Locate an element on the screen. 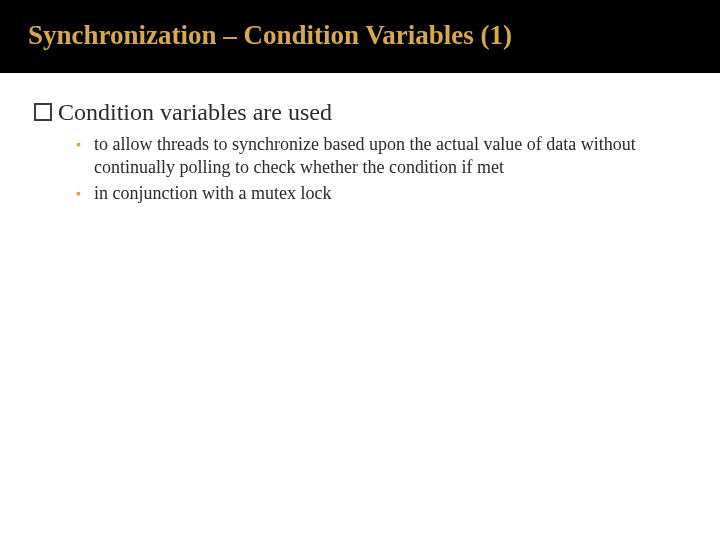 The image size is (720, 540). bullet-level2-item: ▪ in conjunction with a mutex lock is located at coordinates (381, 194).